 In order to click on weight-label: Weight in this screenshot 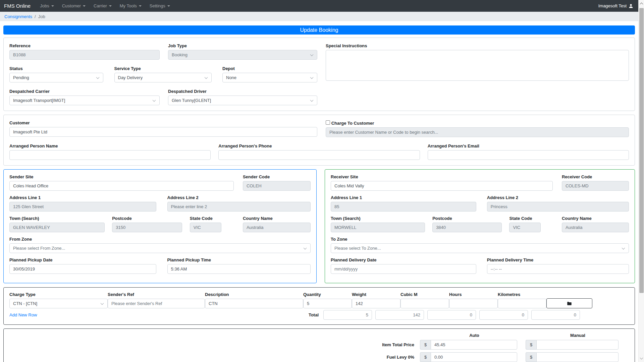, I will do `click(376, 294)`.